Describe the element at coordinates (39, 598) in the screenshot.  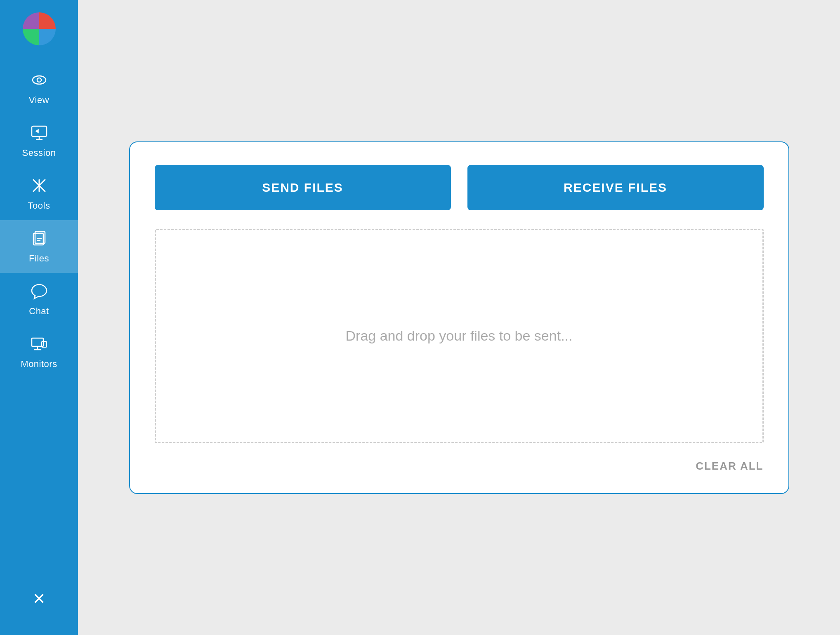
I see `close-button: ×` at that location.